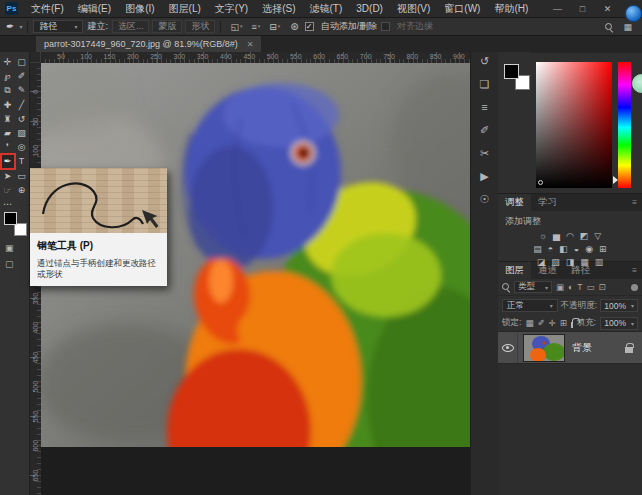 This screenshot has height=495, width=642. What do you see at coordinates (634, 288) in the screenshot?
I see `layer-filter-toggle` at bounding box center [634, 288].